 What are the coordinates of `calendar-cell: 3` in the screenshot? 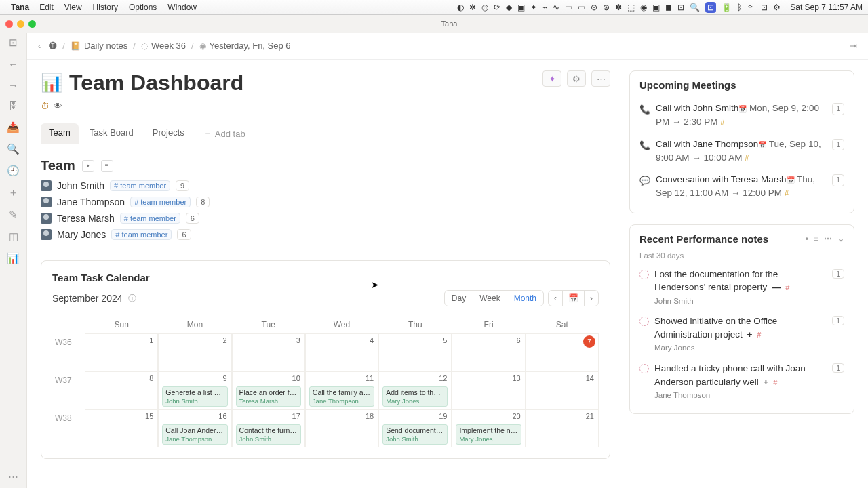 It's located at (269, 352).